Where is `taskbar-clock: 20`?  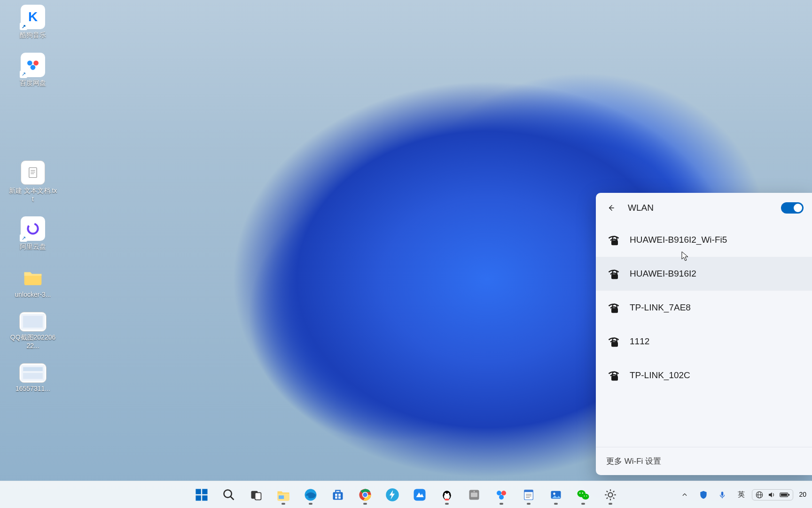 taskbar-clock: 20 is located at coordinates (803, 495).